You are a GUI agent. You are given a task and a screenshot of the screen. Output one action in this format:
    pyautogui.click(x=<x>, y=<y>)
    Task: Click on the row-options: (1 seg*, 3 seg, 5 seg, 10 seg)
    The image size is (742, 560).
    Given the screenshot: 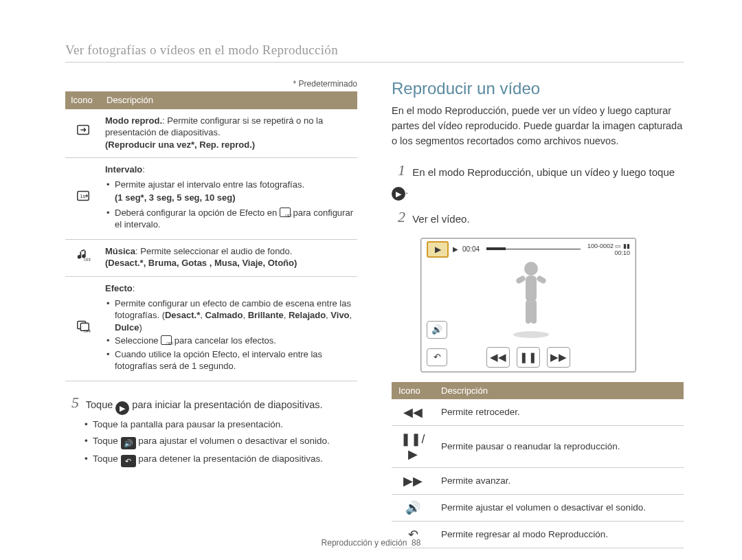 What is the action you would take?
    pyautogui.click(x=229, y=198)
    